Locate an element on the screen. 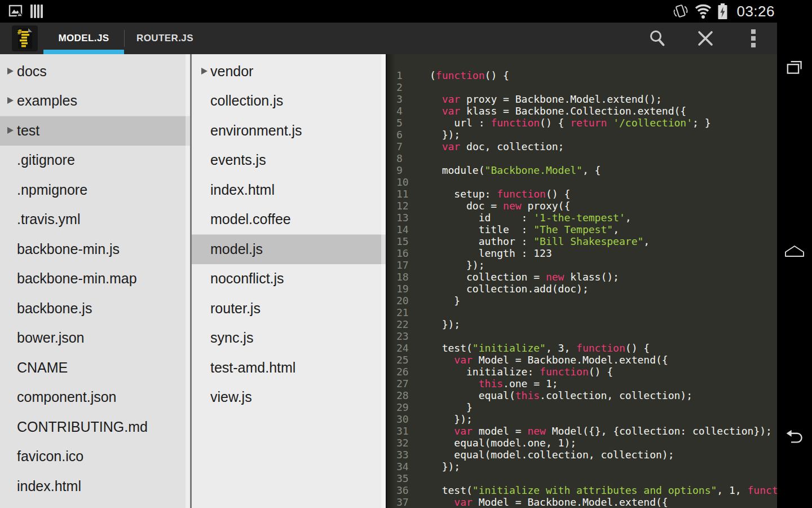 This screenshot has height=508, width=812. file-name-label: collection.js is located at coordinates (247, 100).